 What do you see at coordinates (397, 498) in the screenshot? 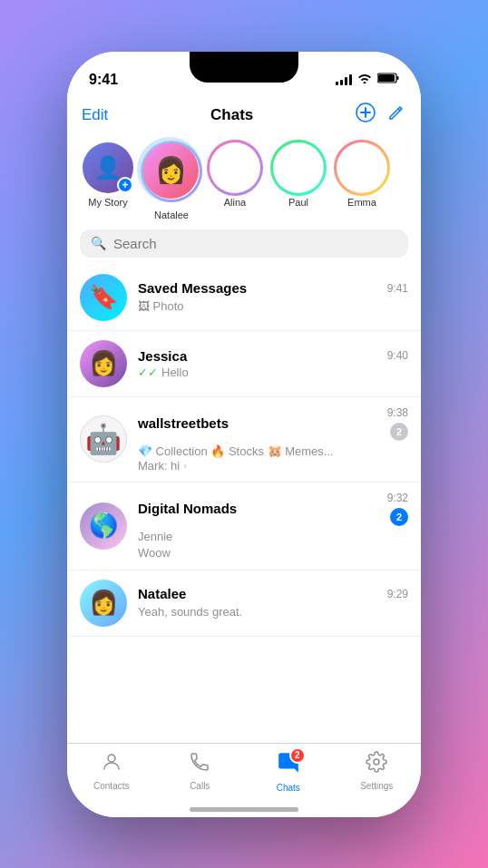
I see `digital-nomads-time: 9:32` at bounding box center [397, 498].